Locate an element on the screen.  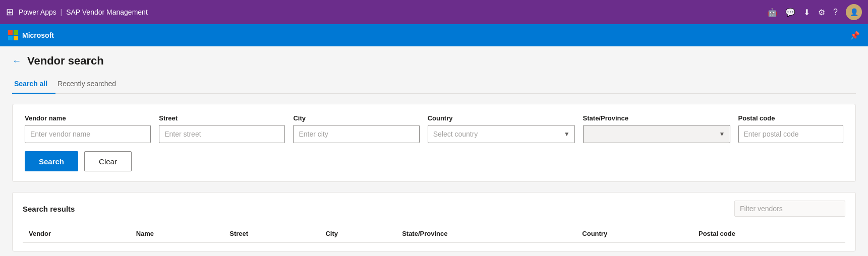
form-fields: Vendor name Street City Country Select c… is located at coordinates (434, 129).